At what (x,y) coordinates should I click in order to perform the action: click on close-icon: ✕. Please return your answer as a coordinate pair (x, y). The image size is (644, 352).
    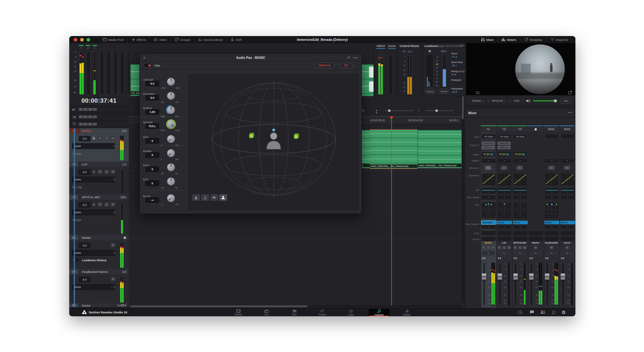
    Looking at the image, I should click on (144, 58).